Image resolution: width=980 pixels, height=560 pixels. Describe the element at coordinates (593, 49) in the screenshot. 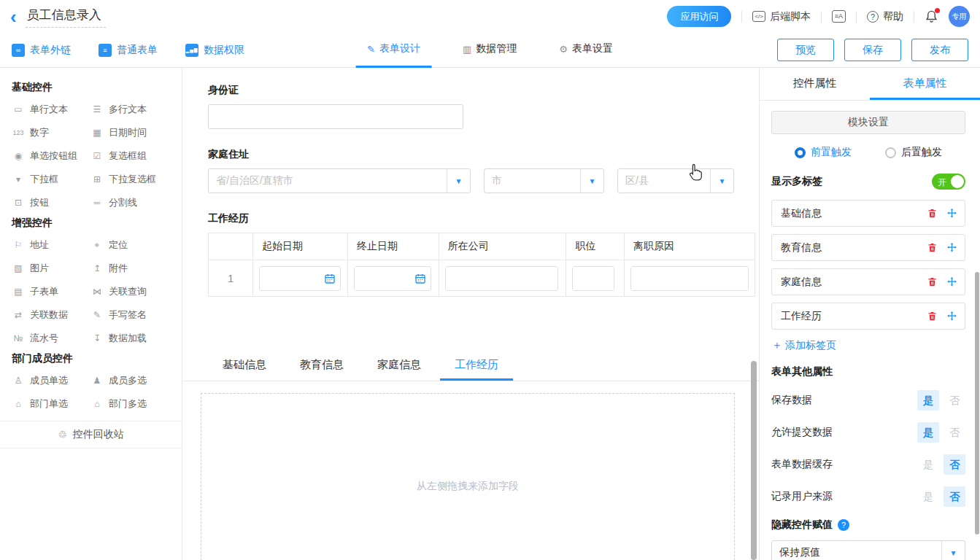

I see `tab-form-settings-label: 表单设置` at that location.